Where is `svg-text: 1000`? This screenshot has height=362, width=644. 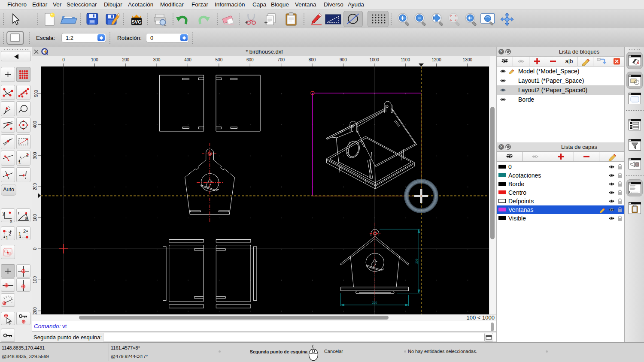 svg-text: 1000 is located at coordinates (374, 60).